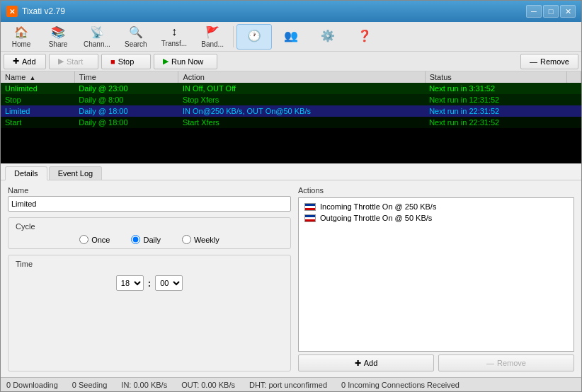  Describe the element at coordinates (212, 44) in the screenshot. I see `bandwidth-label: Band...` at that location.